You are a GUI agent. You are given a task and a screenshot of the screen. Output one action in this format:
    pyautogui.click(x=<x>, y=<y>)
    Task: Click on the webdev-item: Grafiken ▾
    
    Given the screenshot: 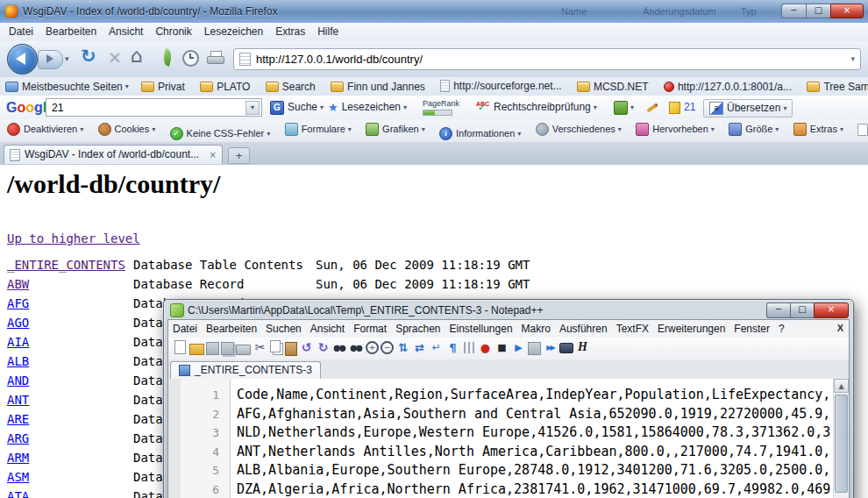 What is the action you would take?
    pyautogui.click(x=395, y=130)
    